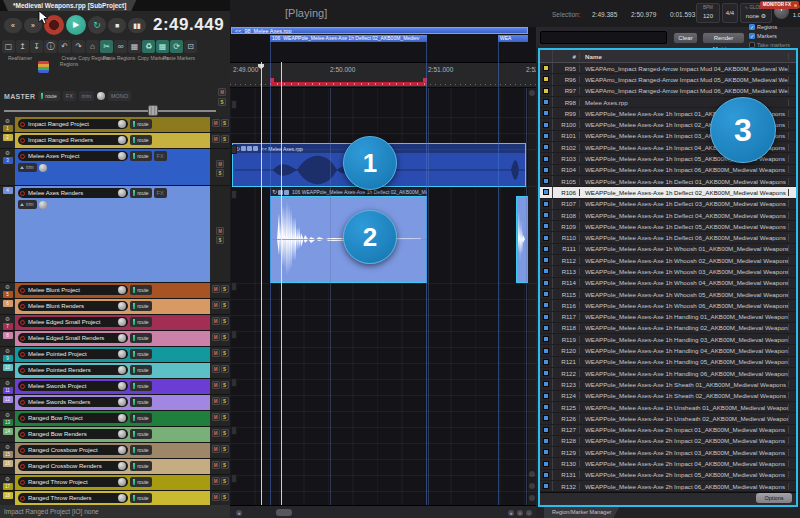 The image size is (800, 518). I want to click on track-index-chip: 12, so click(8, 400).